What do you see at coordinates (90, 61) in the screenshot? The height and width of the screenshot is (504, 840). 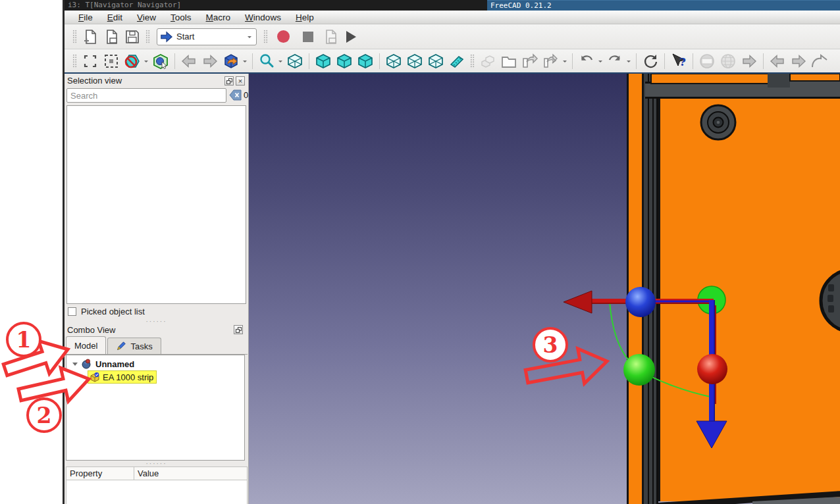 I see `fit-all-icon` at bounding box center [90, 61].